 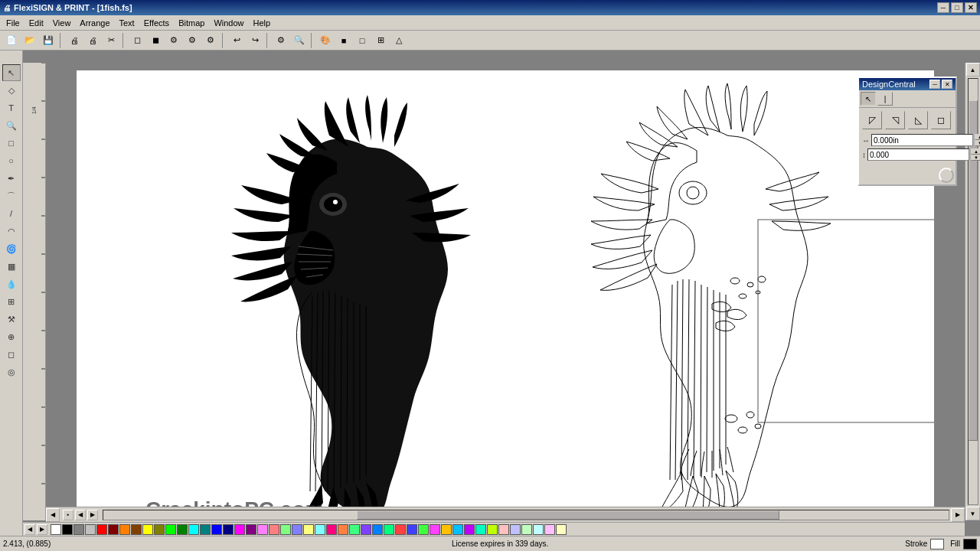 I want to click on vertical-scrollbar: ▲ ▼, so click(x=972, y=292).